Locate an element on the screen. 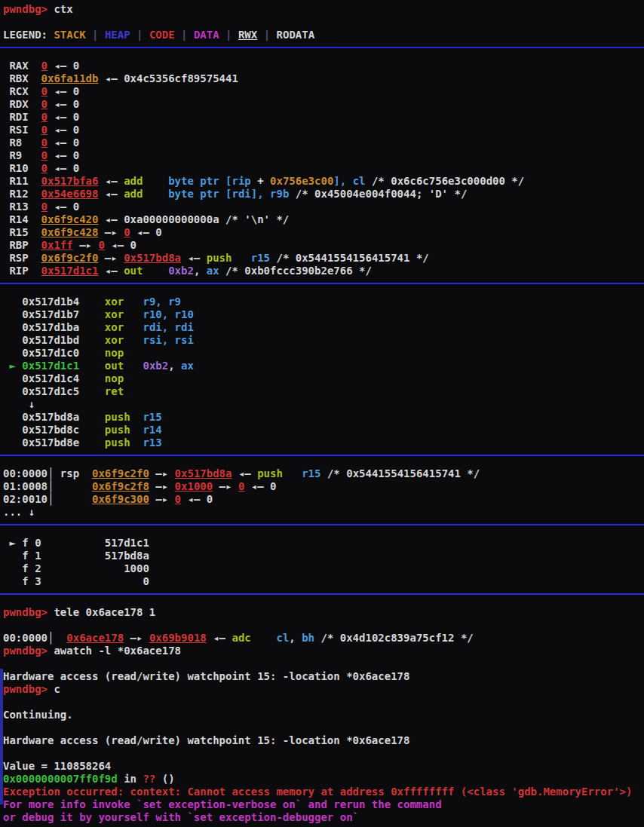 This screenshot has height=827, width=644. exception-hint: For more info invoke `set exception-verb… is located at coordinates (324, 805).